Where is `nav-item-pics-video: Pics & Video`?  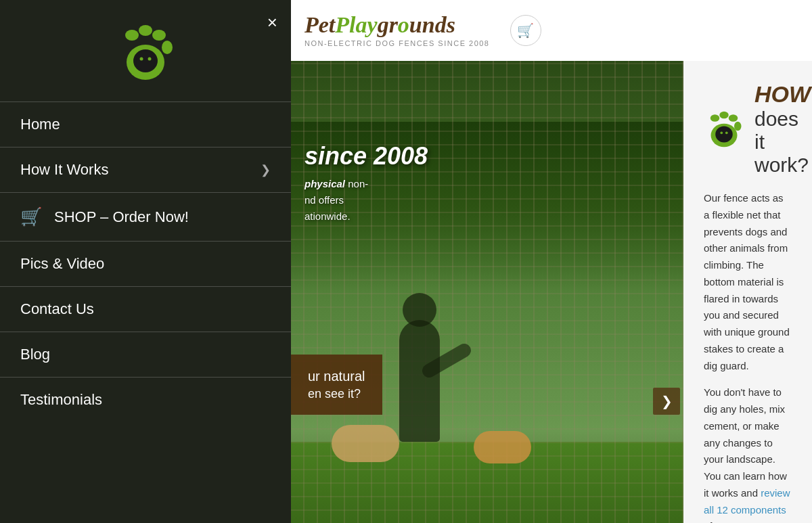
nav-item-pics-video: Pics & Video is located at coordinates (145, 264).